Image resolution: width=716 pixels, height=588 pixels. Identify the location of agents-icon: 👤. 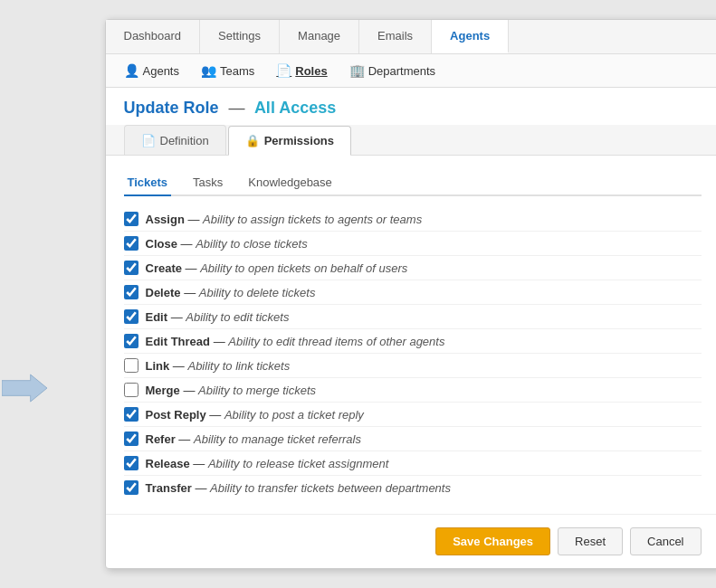
(132, 71).